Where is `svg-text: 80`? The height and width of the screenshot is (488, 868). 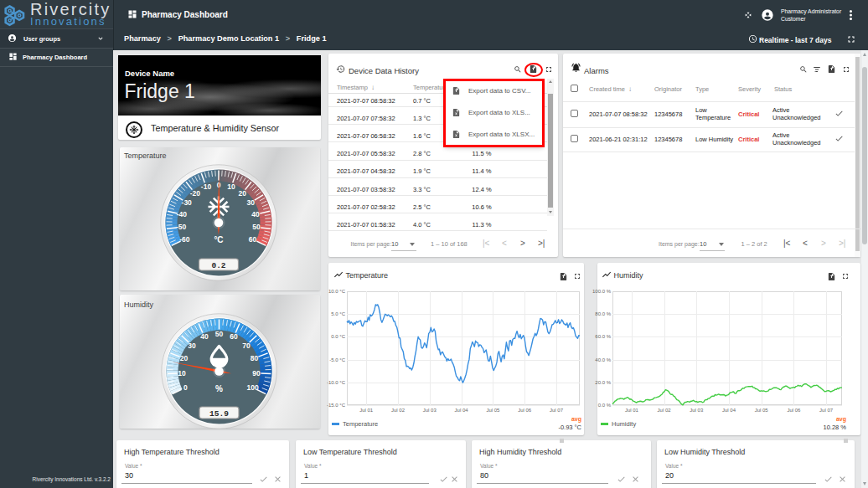 svg-text: 80 is located at coordinates (254, 358).